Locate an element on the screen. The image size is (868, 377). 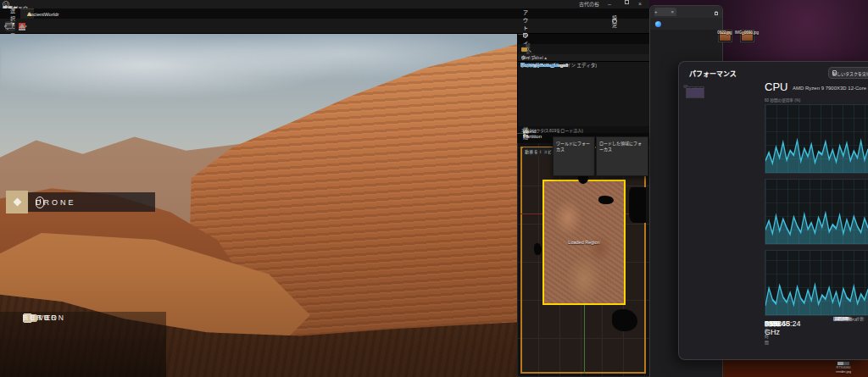
outliner-rows: ▾ AncientWorld (プレイ イン エディタ) ワールド ▾ Camp… is located at coordinates (584, 95).